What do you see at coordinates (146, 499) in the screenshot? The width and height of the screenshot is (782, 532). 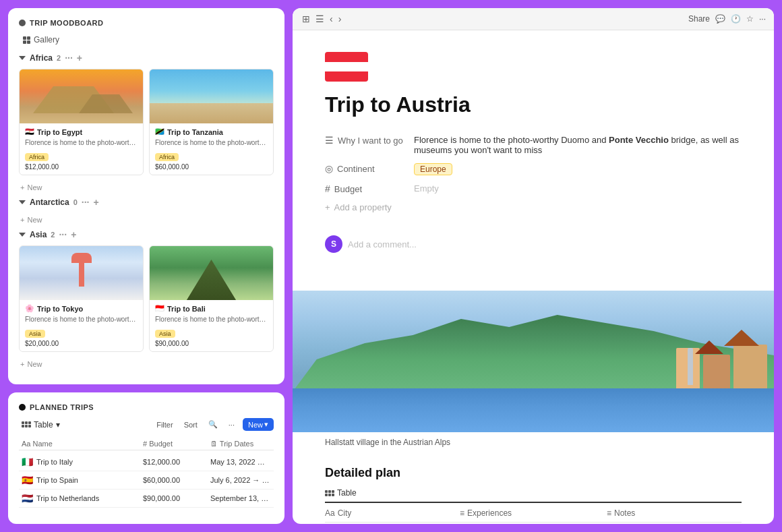 I see `table-row: 🇳🇱 Trip to Netherlands $90,000.00 Septem…` at bounding box center [146, 499].